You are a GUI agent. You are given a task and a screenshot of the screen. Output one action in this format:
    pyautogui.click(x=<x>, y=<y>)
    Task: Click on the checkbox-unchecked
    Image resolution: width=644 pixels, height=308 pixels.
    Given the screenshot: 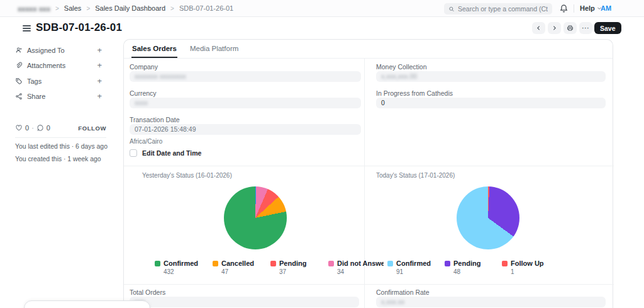 What is the action you would take?
    pyautogui.click(x=133, y=153)
    